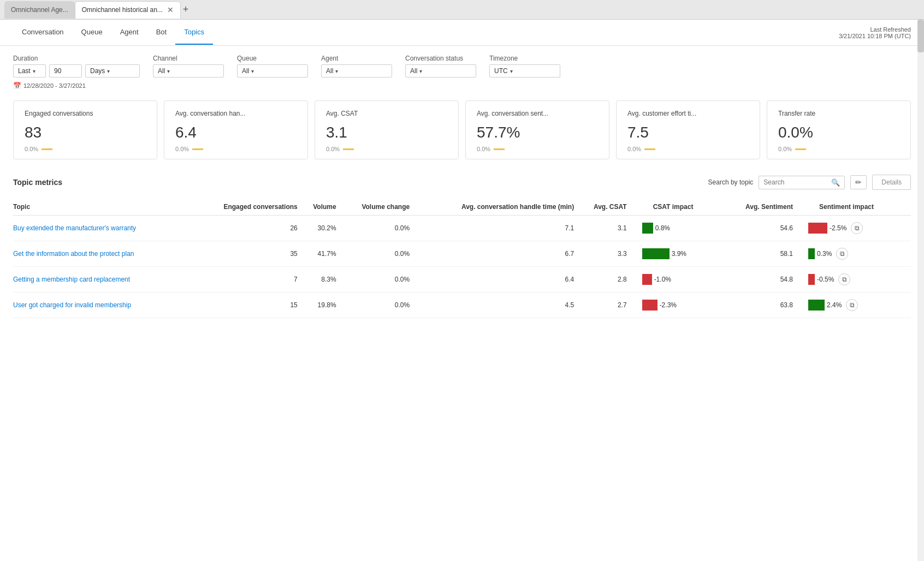 The image size is (924, 561). I want to click on topic-name: Buy extended the manufacturer's warranty, so click(74, 228).